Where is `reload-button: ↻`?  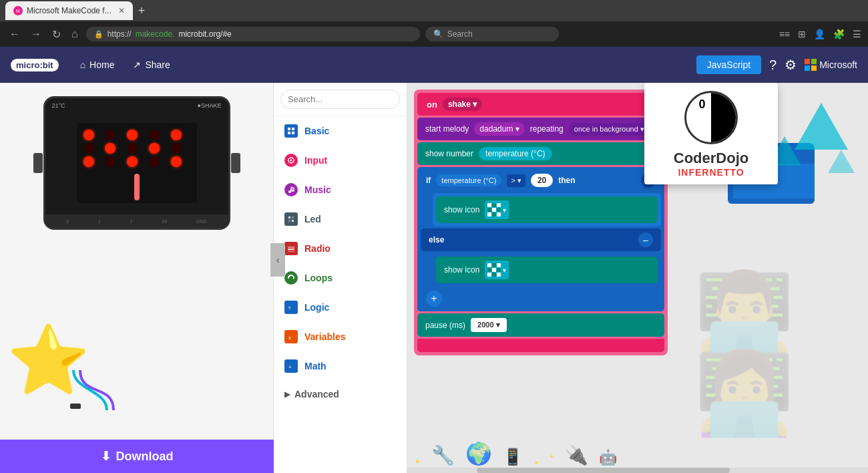
reload-button: ↻ is located at coordinates (56, 35).